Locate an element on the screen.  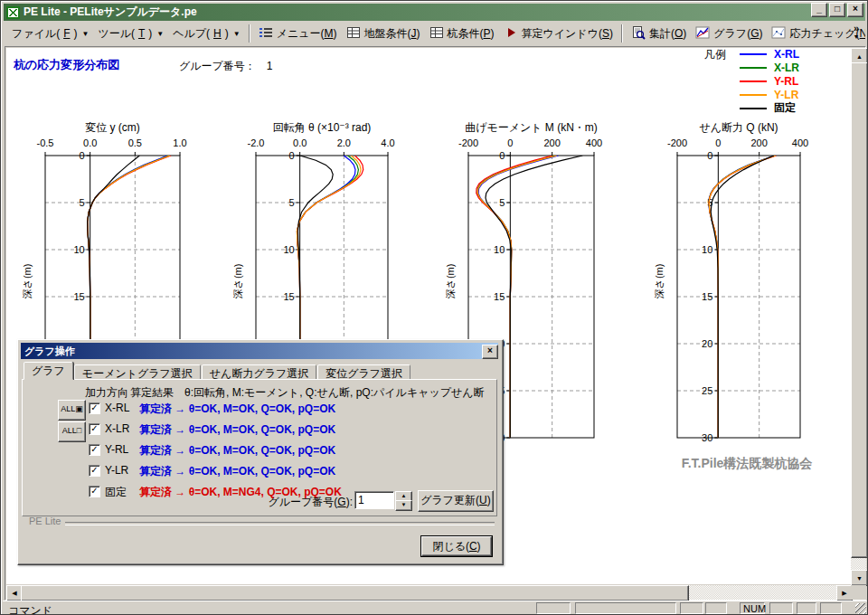
menu-2: ツール(T) ▼ is located at coordinates (130, 33).